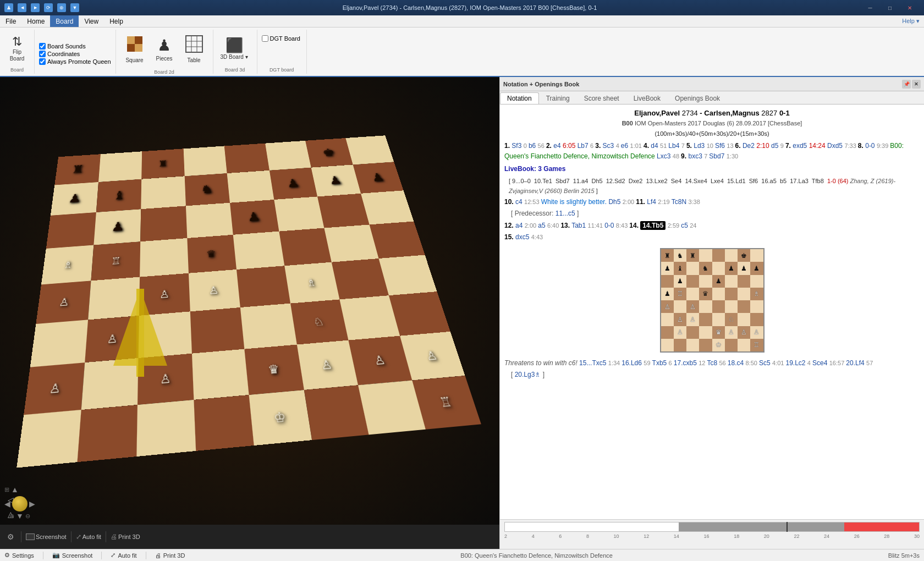  What do you see at coordinates (565, 213) in the screenshot?
I see `predecessor-move: 11...c5` at bounding box center [565, 213].